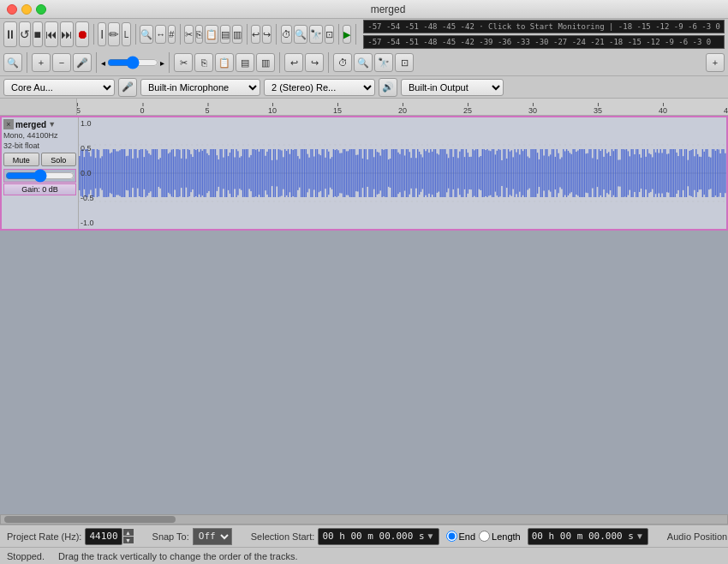 Image resolution: width=728 pixels, height=564 pixels. Describe the element at coordinates (329, 34) in the screenshot. I see `fit-button: ⊡` at that location.